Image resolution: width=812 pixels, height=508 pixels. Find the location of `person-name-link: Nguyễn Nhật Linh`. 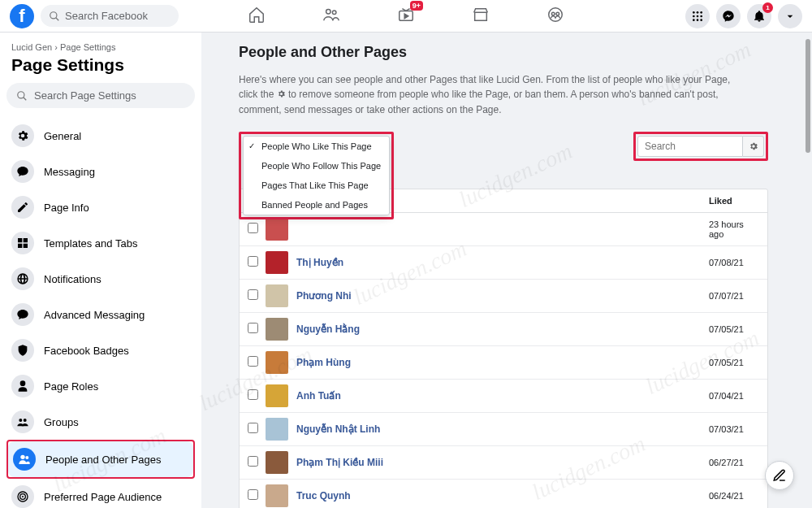

person-name-link: Nguyễn Nhật Linh is located at coordinates (503, 429).